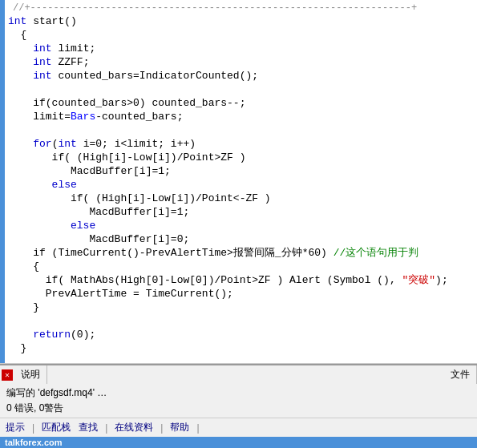 This screenshot has width=477, height=448. Describe the element at coordinates (239, 401) in the screenshot. I see `bottom-content-area: 编写的 'defgsdf.mq4' … 0 错误, 0警告` at that location.